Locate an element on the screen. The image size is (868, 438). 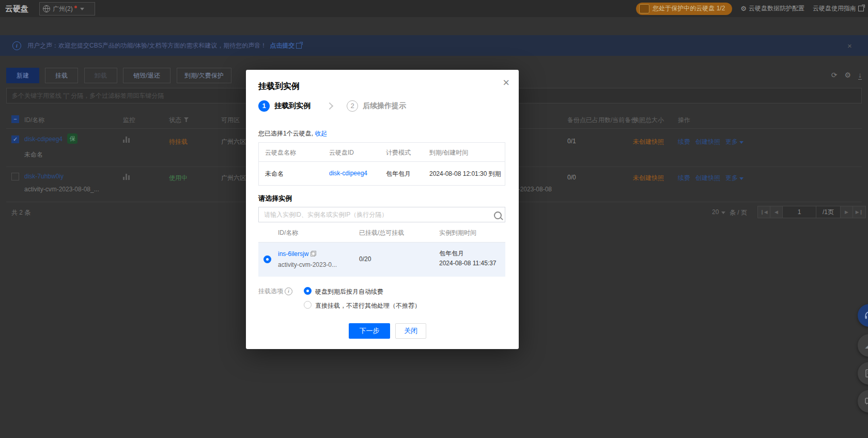
direct-attach-radio is located at coordinates (308, 305).